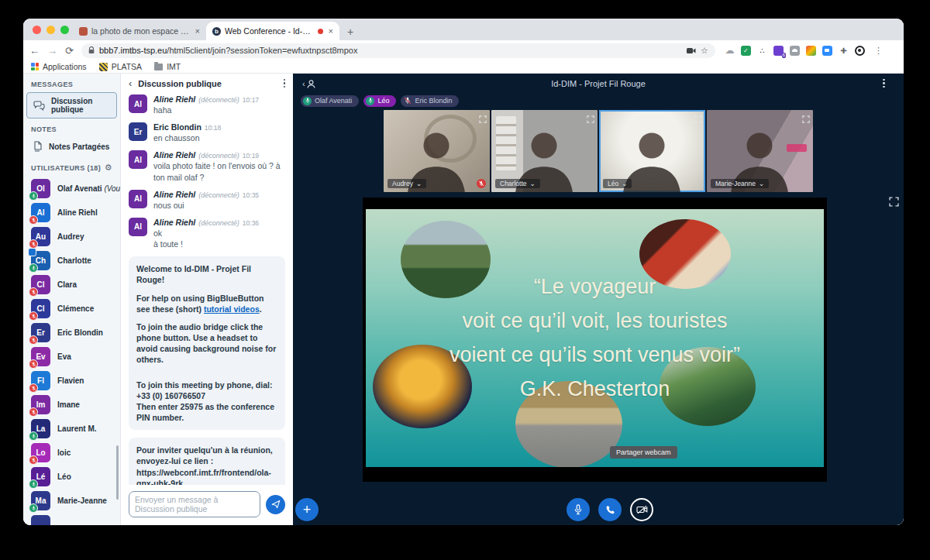 This screenshot has height=560, width=930. Describe the element at coordinates (617, 184) in the screenshot. I see `webcam-name-label: Léo⌄` at that location.